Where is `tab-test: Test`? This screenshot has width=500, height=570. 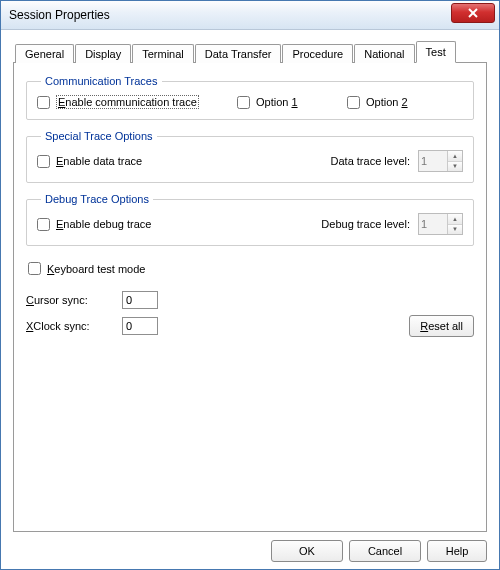
tab-test: Test is located at coordinates (436, 52).